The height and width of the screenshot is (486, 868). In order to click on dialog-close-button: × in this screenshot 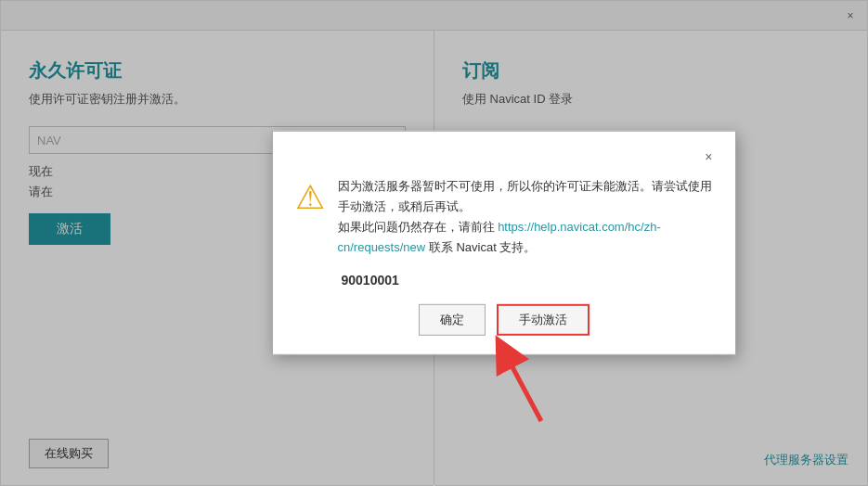, I will do `click(708, 157)`.